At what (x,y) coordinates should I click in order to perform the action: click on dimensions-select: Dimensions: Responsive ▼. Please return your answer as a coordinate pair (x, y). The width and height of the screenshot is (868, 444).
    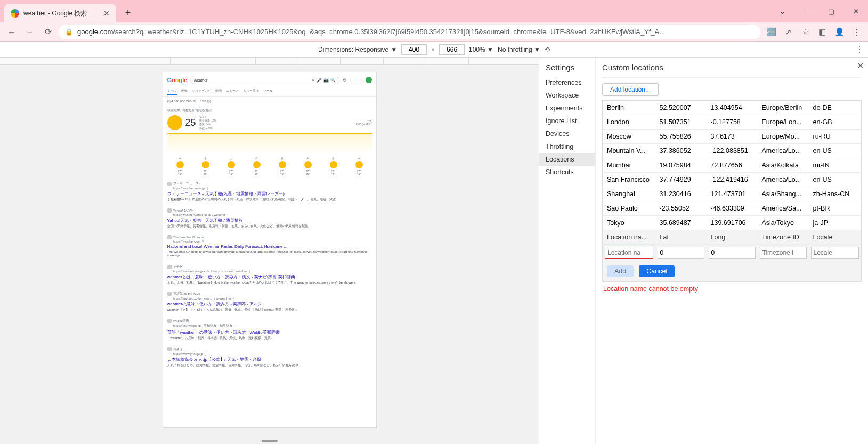
    Looking at the image, I should click on (358, 50).